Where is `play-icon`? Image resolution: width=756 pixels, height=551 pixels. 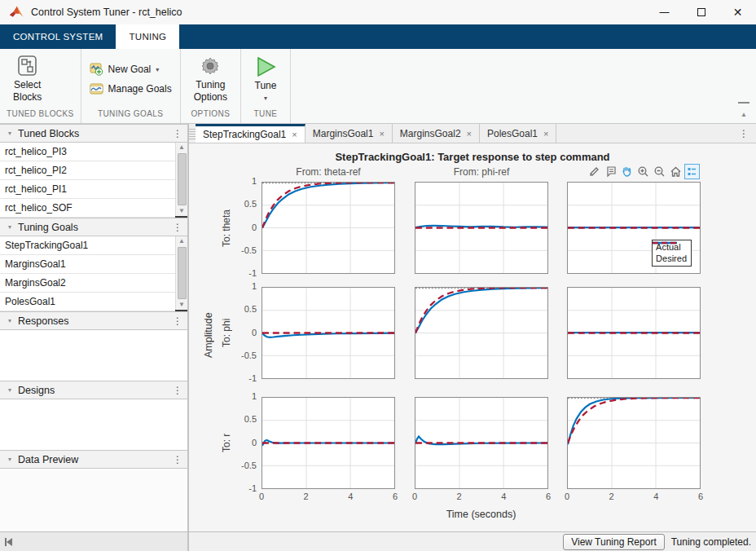 play-icon is located at coordinates (266, 67).